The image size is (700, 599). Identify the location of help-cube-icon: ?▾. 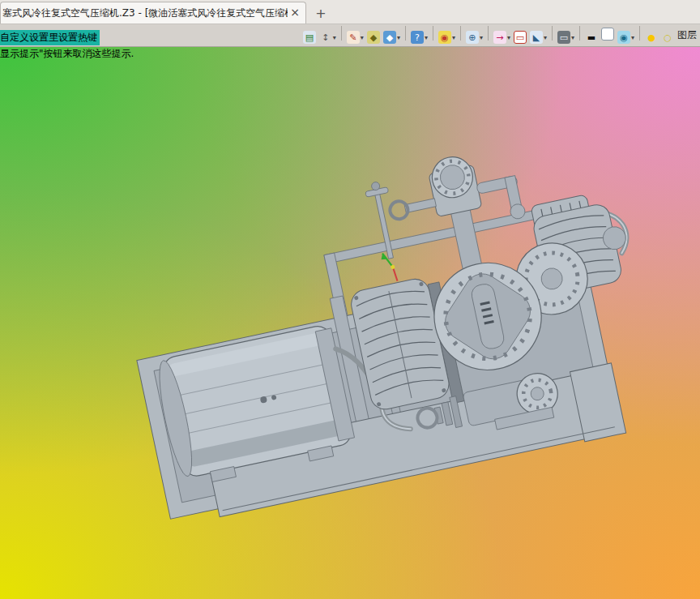
(420, 37).